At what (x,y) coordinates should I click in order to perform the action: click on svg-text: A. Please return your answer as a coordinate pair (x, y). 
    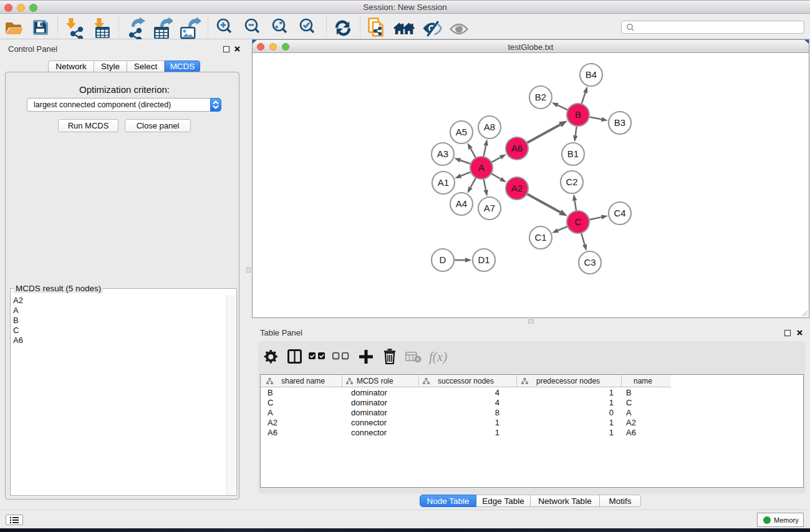
    Looking at the image, I should click on (481, 167).